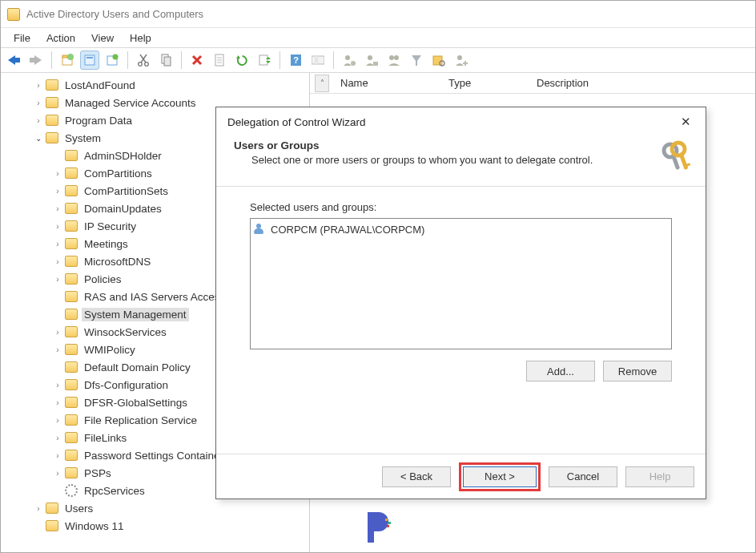  Describe the element at coordinates (141, 38) in the screenshot. I see `menu-help: Help` at that location.